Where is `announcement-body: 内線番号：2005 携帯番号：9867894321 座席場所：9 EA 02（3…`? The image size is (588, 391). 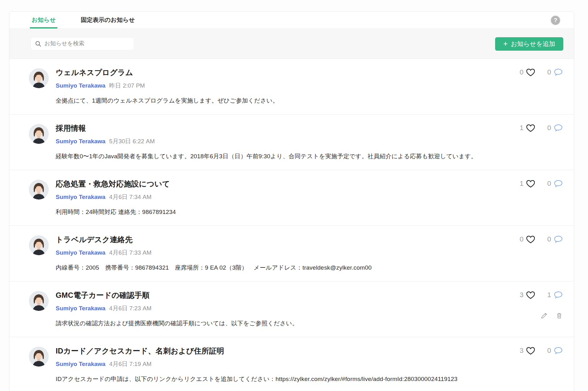
announcement-body: 内線番号：2005 携帯番号：9867894321 座席場所：9 EA 02（3… is located at coordinates (275, 268).